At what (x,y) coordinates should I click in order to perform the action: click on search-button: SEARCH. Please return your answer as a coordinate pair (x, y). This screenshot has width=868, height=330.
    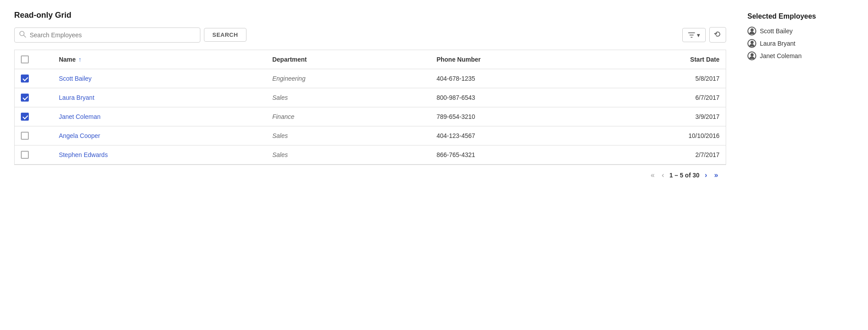
    Looking at the image, I should click on (225, 35).